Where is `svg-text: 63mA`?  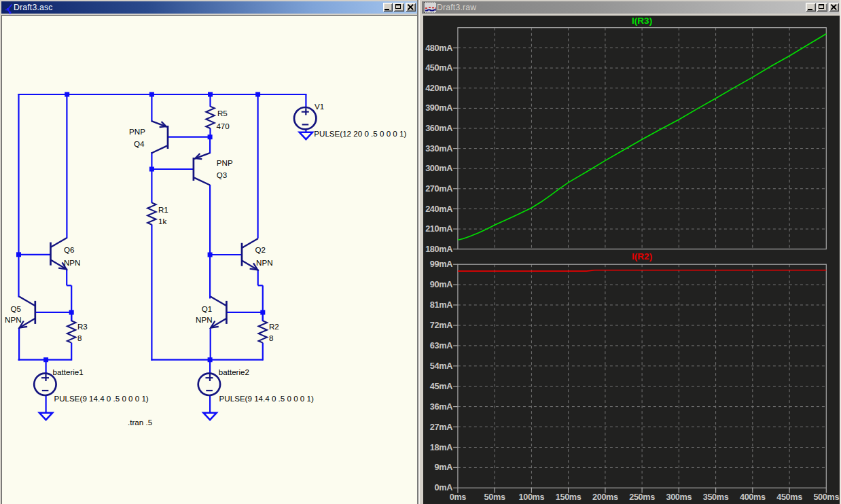 svg-text: 63mA is located at coordinates (440, 345).